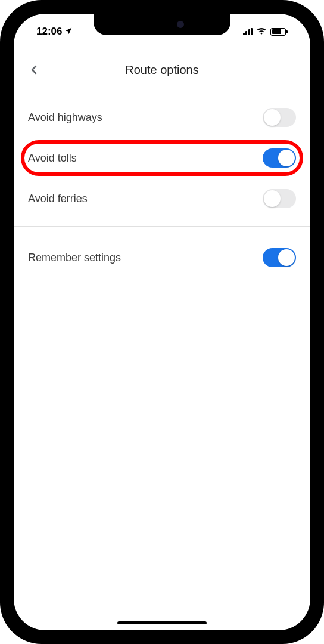 The image size is (324, 644). What do you see at coordinates (261, 32) in the screenshot?
I see `wifi-icon` at bounding box center [261, 32].